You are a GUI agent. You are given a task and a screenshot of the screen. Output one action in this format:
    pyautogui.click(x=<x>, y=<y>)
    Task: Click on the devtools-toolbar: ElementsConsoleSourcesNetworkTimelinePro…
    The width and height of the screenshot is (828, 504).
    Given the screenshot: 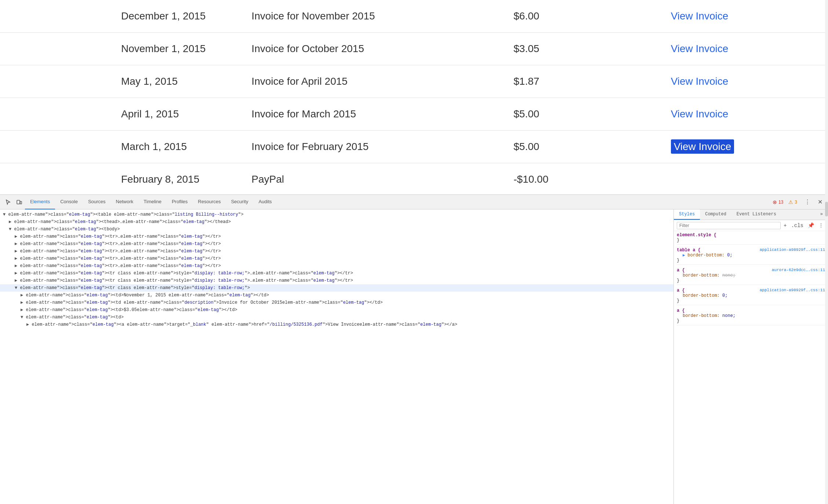 What is the action you would take?
    pyautogui.click(x=414, y=202)
    